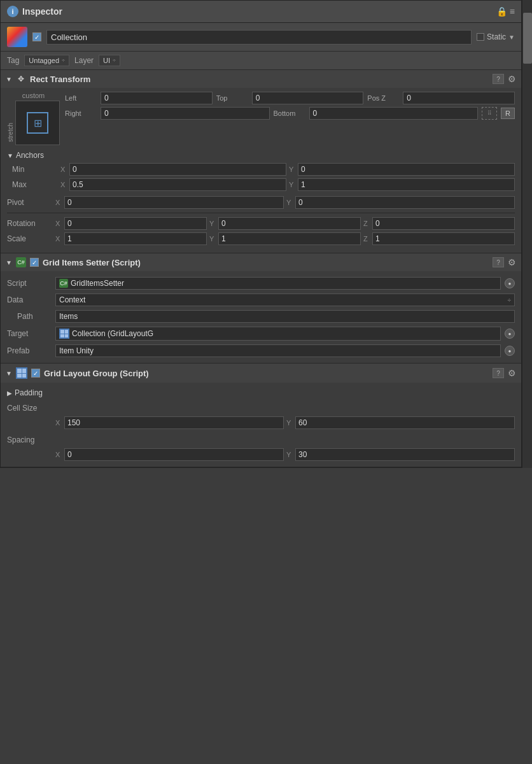 The image size is (532, 764). I want to click on min-y-item: Y, so click(402, 169).